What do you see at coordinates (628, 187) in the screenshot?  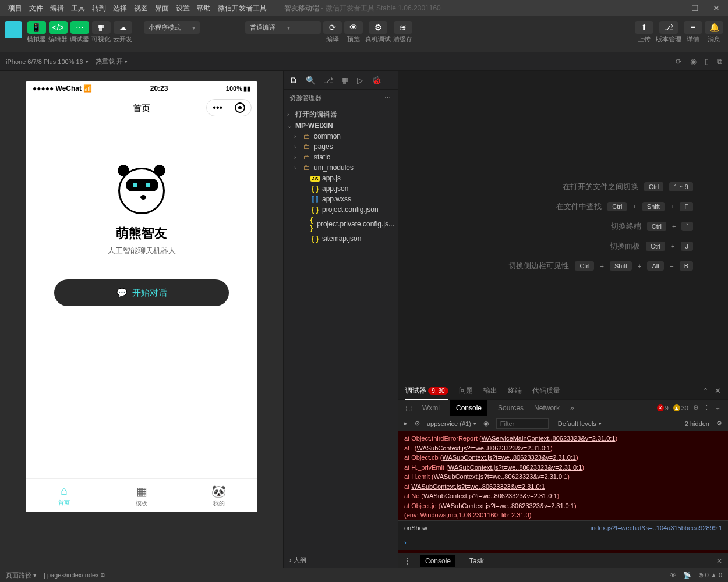 I see `shortcut-row: 在打开的文件之间切换Ctrl 1 ~ 9` at bounding box center [628, 187].